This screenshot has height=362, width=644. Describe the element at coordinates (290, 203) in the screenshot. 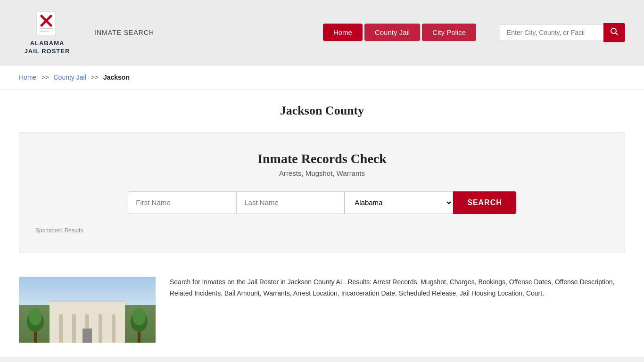

I see `last-name-input` at that location.